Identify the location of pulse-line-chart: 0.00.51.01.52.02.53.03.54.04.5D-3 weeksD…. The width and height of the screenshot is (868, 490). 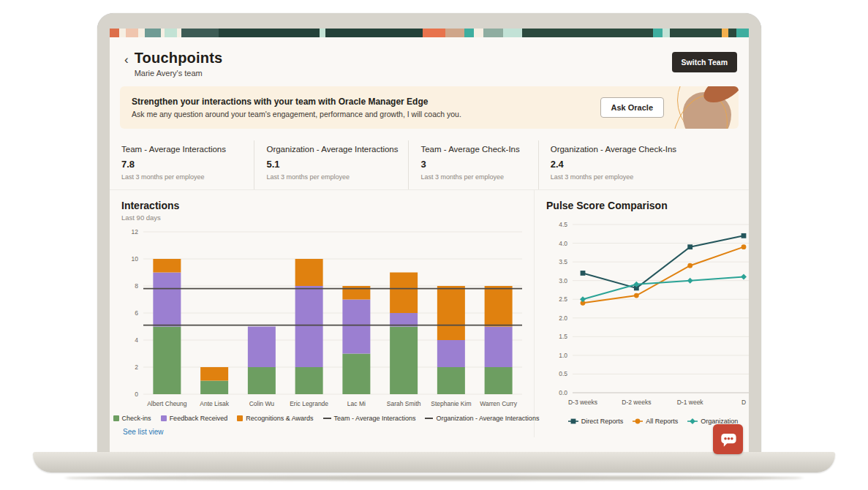
(648, 315).